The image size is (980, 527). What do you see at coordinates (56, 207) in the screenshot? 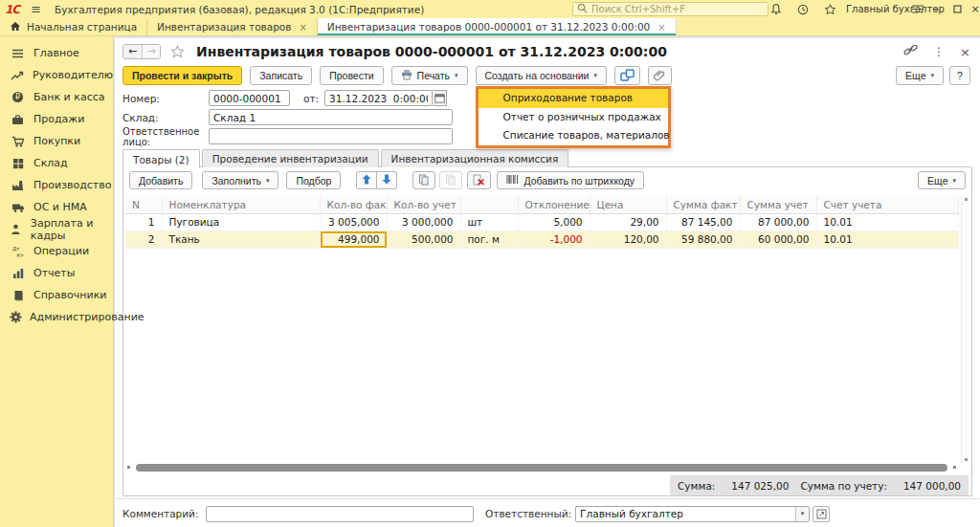
I see `sidebar-item-fixed-assets: ОС и НМА` at bounding box center [56, 207].